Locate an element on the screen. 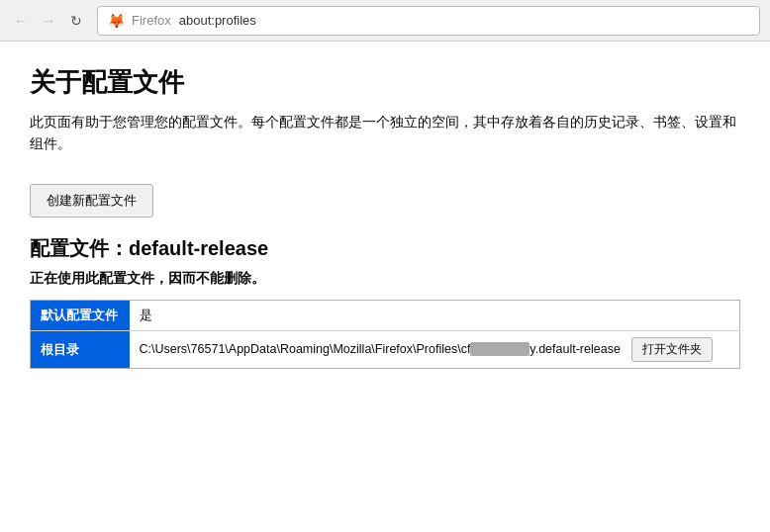 This screenshot has width=770, height=532. table-value-default: 是 is located at coordinates (435, 316).